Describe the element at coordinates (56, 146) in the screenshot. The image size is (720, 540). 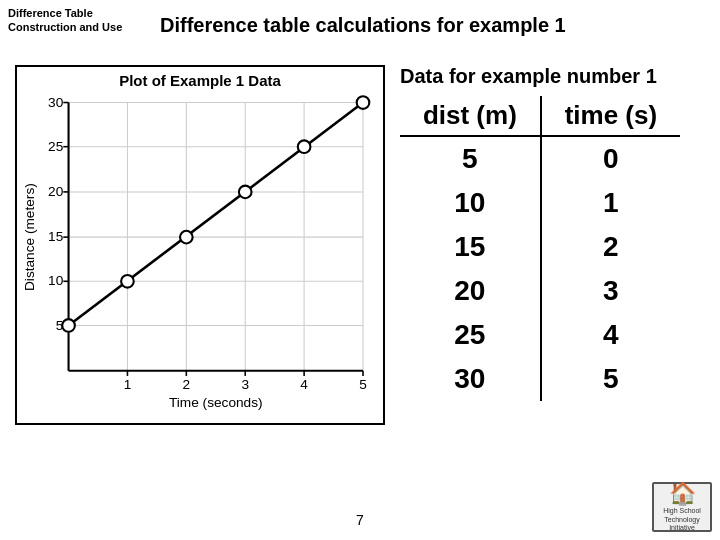
I see `svg-text: 25` at that location.